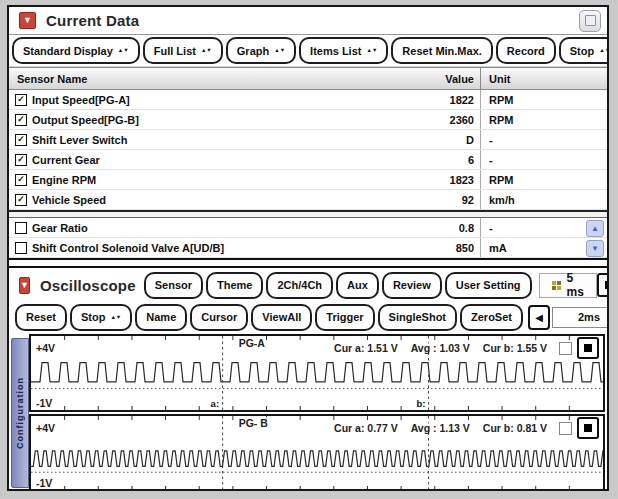 The height and width of the screenshot is (499, 618). Describe the element at coordinates (556, 286) in the screenshot. I see `sample-grid-icon` at that location.